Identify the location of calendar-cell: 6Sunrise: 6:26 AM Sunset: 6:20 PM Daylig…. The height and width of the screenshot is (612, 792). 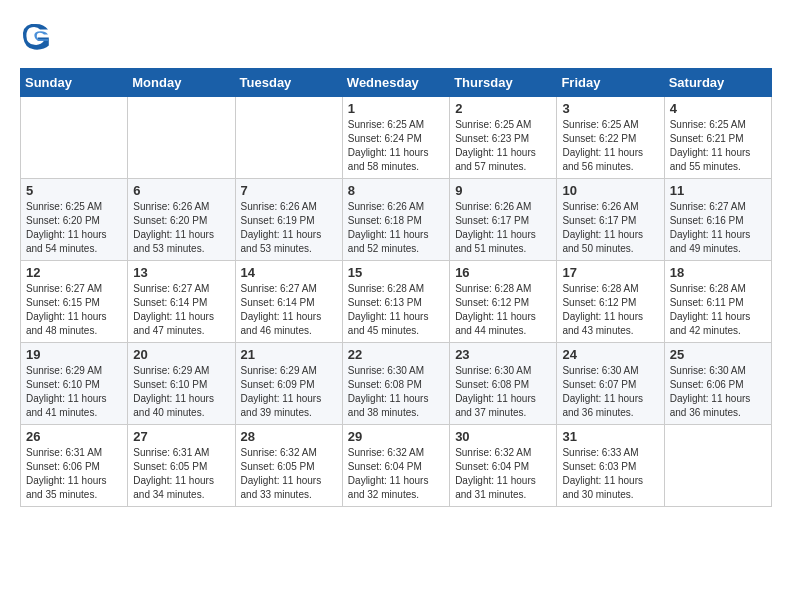
(182, 220).